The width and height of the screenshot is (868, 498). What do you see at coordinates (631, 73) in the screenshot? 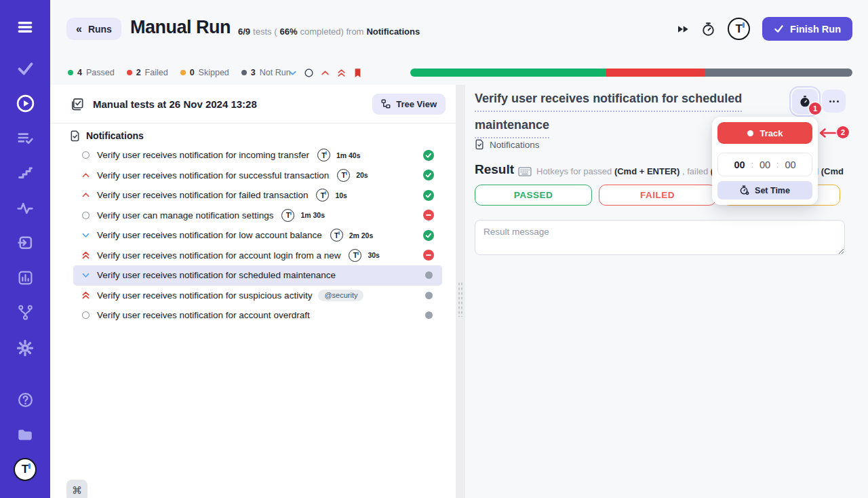
I see `run-progress-bar` at bounding box center [631, 73].